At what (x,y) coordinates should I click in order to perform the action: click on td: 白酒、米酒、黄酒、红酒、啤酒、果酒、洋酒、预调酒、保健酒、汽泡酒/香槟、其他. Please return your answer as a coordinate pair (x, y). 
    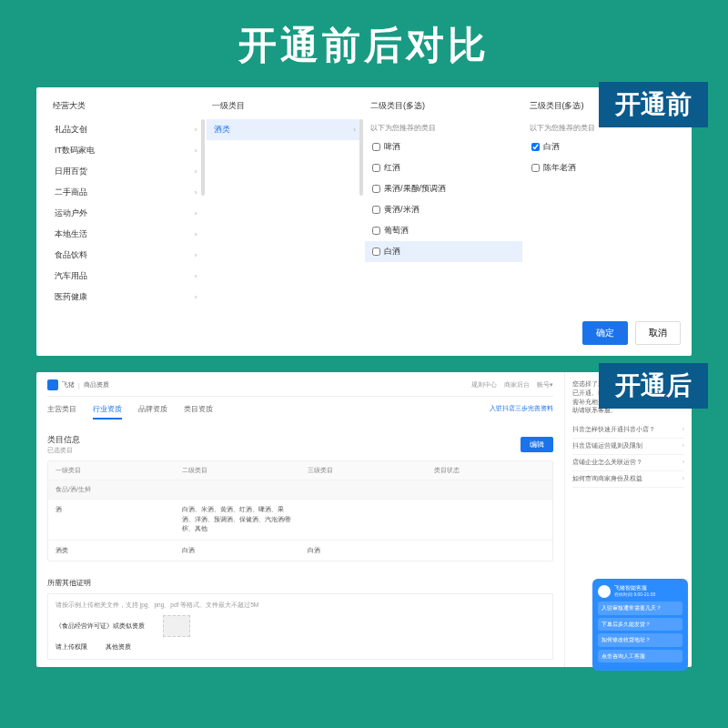
    Looking at the image, I should click on (238, 520).